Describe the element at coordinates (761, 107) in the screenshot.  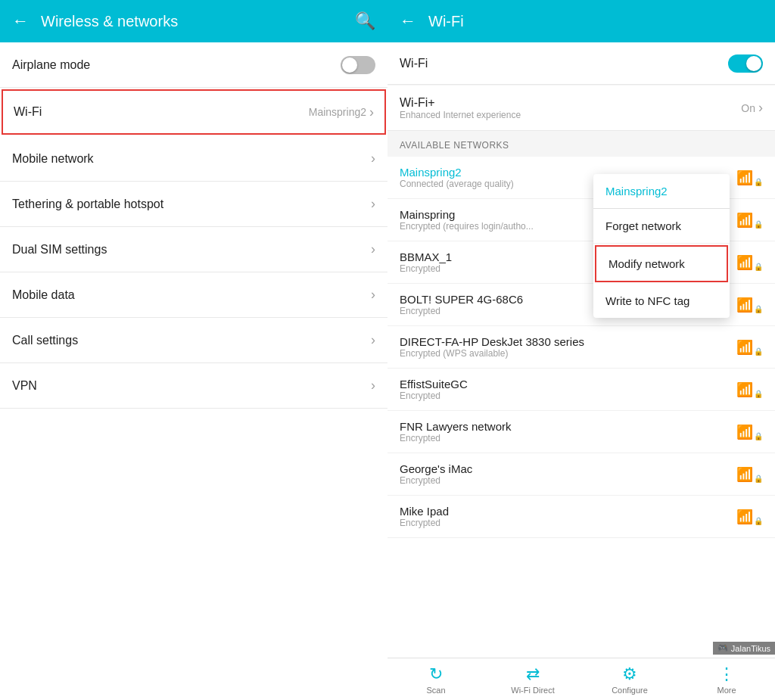
I see `wifi-plus-chevron: ›` at that location.